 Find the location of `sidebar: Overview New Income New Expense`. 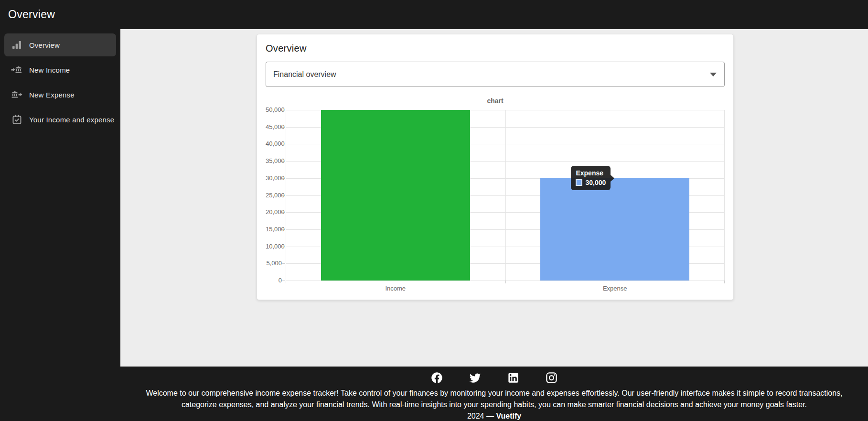

sidebar: Overview New Income New Expense is located at coordinates (60, 198).